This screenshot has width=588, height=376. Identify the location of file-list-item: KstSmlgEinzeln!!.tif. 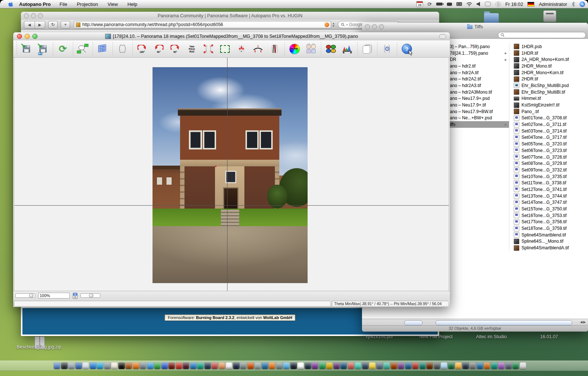
(546, 105).